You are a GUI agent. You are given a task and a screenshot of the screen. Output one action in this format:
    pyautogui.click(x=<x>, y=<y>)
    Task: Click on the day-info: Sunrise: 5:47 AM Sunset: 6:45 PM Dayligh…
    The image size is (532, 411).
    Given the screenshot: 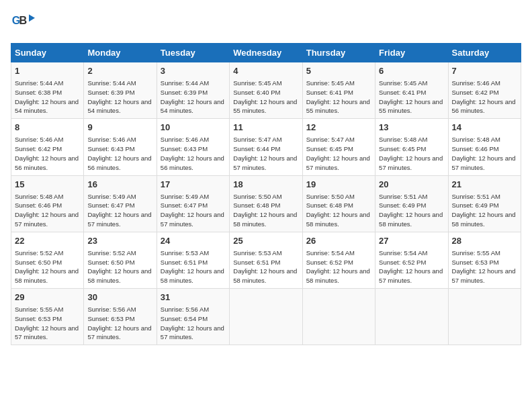 What is the action you would take?
    pyautogui.click(x=339, y=153)
    